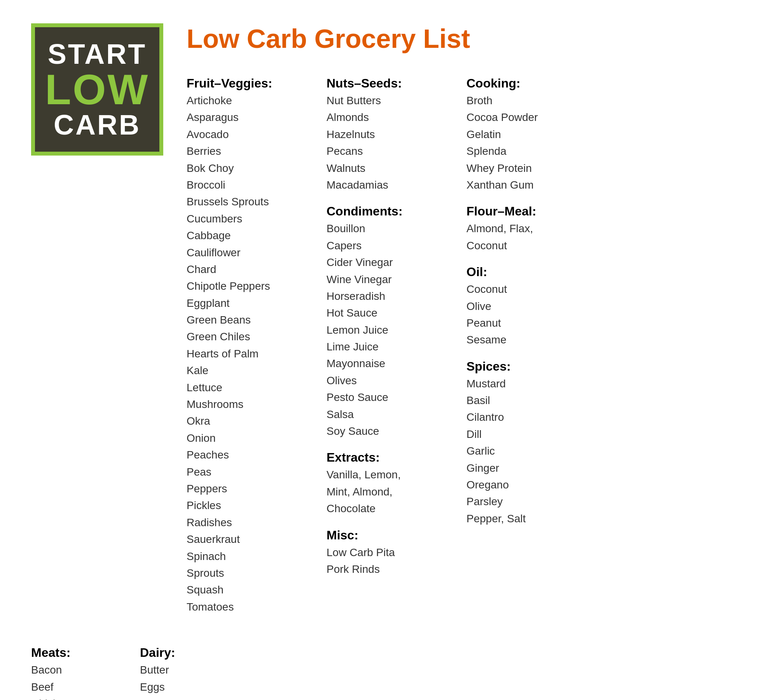  Describe the element at coordinates (251, 83) in the screenshot. I see `section-title-fruit-veggies: Fruit–Veggies:` at that location.